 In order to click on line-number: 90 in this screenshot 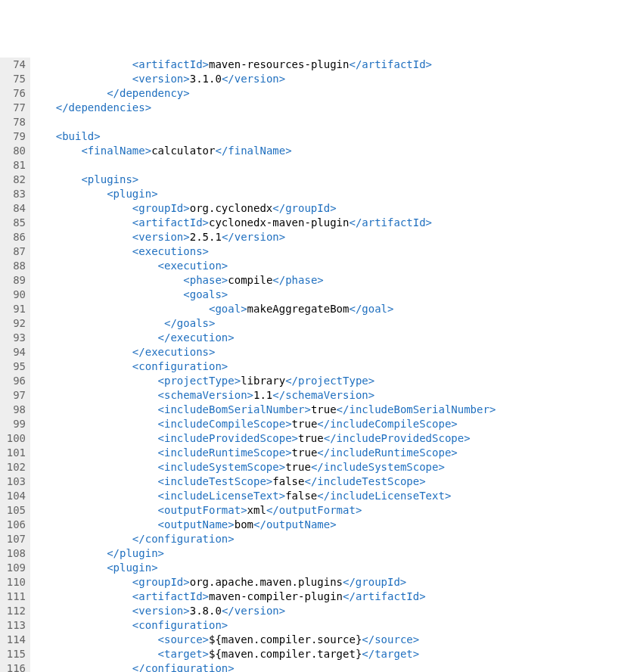, I will do `click(14, 295)`.